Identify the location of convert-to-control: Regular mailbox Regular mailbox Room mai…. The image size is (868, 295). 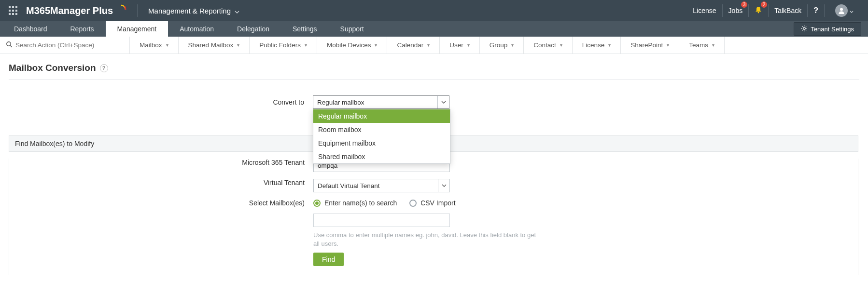
(383, 102).